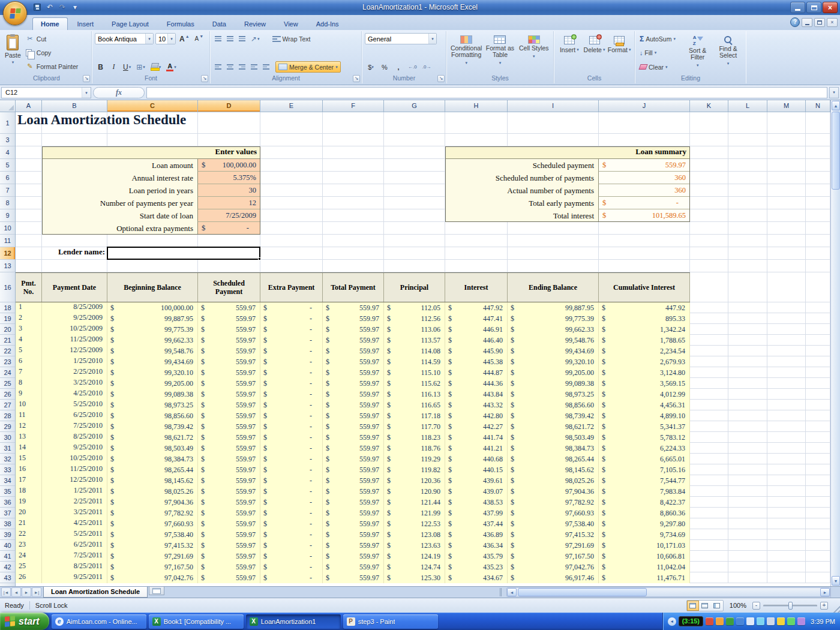 Image resolution: width=840 pixels, height=630 pixels. What do you see at coordinates (836, 151) in the screenshot?
I see `vertical-scroll-thumb` at bounding box center [836, 151].